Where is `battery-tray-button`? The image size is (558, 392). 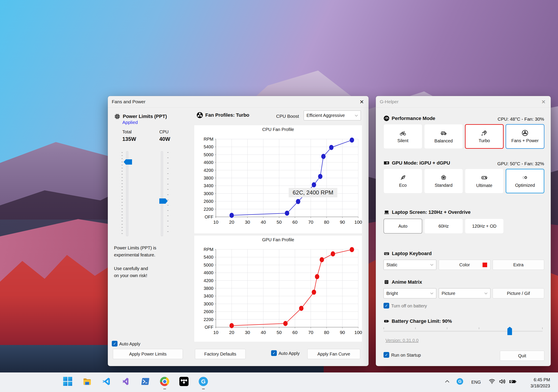
battery-tray-button is located at coordinates (513, 382).